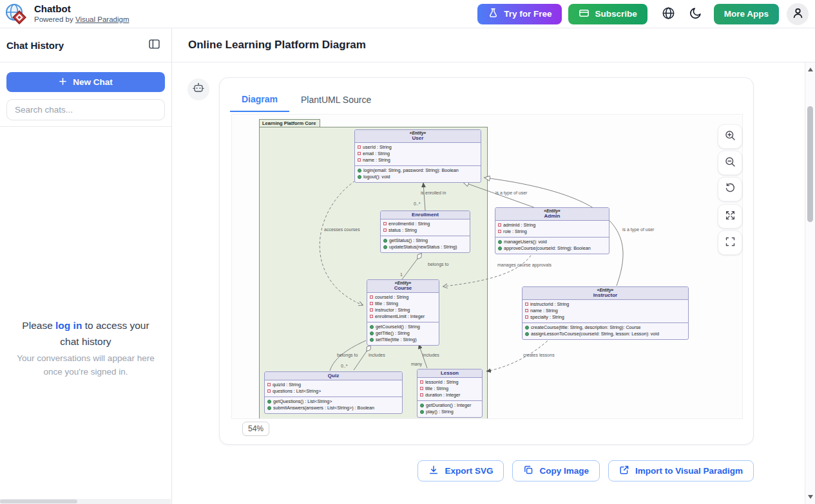 This screenshot has width=815, height=504. I want to click on attribute-row: specialty : String, so click(606, 317).